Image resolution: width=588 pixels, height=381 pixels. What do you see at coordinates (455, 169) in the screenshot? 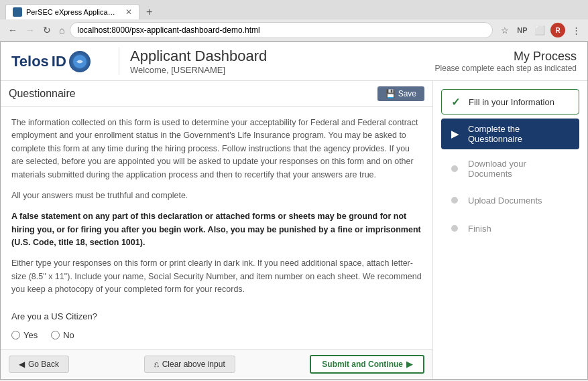
I see `step-inactive-dot` at bounding box center [455, 169].